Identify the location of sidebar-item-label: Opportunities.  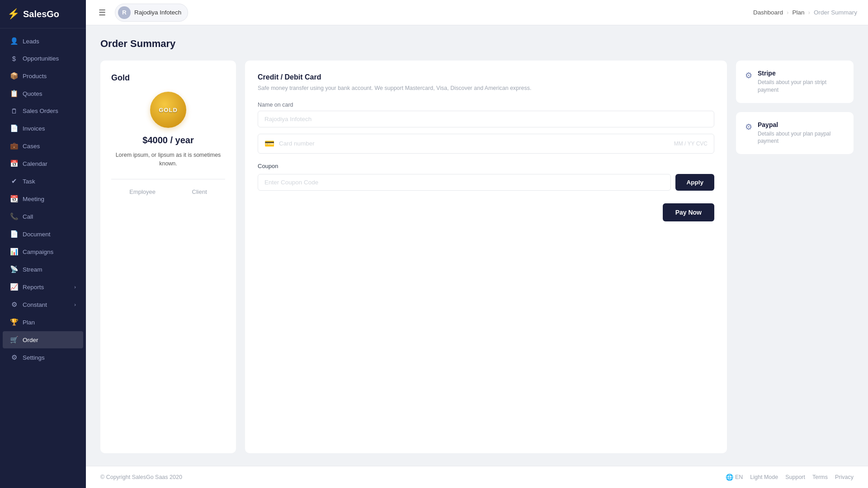
(41, 59).